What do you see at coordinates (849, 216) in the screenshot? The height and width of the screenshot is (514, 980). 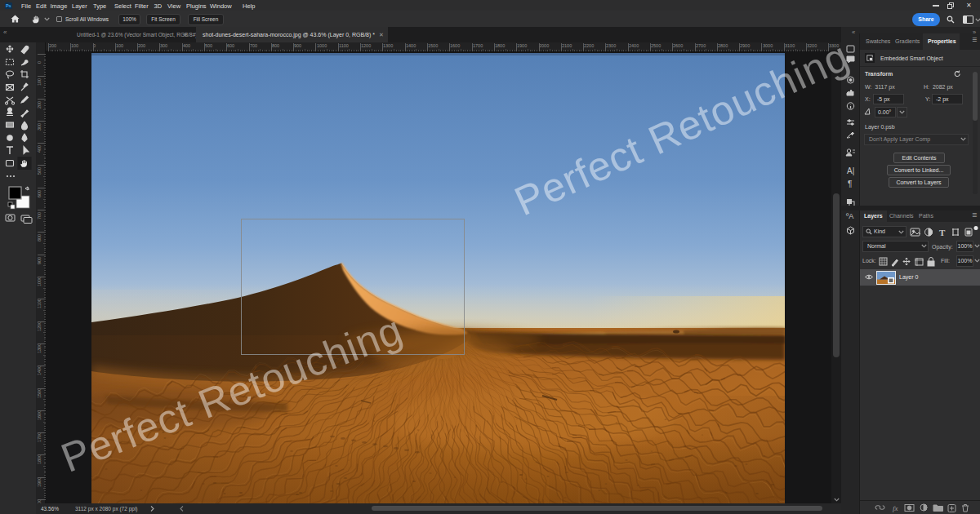 I see `svg-text: ºA` at bounding box center [849, 216].